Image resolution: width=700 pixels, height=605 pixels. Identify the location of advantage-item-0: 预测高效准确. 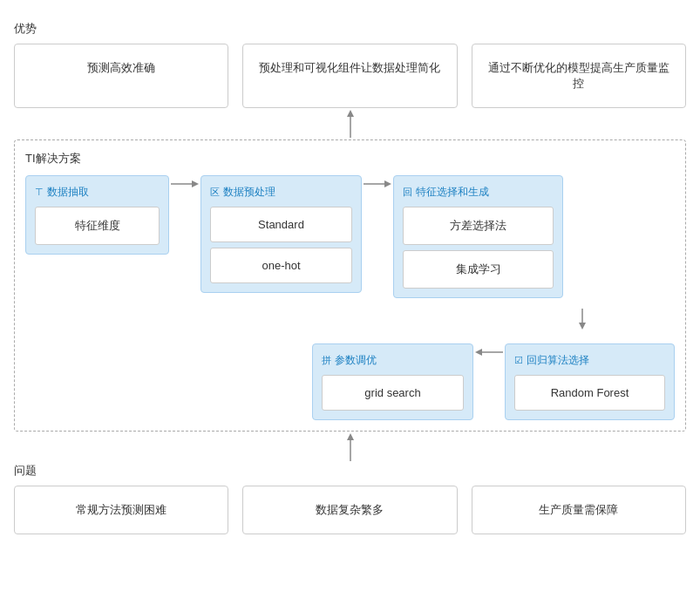
(121, 76).